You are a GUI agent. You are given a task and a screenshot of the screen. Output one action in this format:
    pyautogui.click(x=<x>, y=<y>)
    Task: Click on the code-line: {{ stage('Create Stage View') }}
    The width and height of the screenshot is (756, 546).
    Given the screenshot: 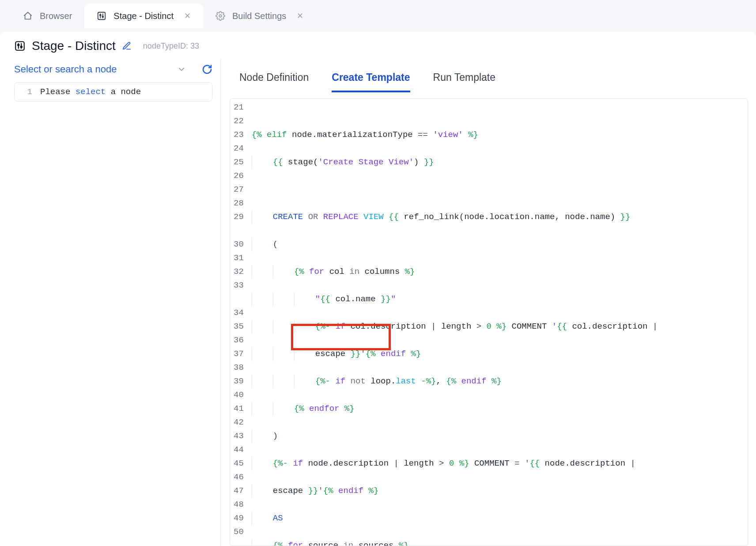 What is the action you would take?
    pyautogui.click(x=455, y=163)
    